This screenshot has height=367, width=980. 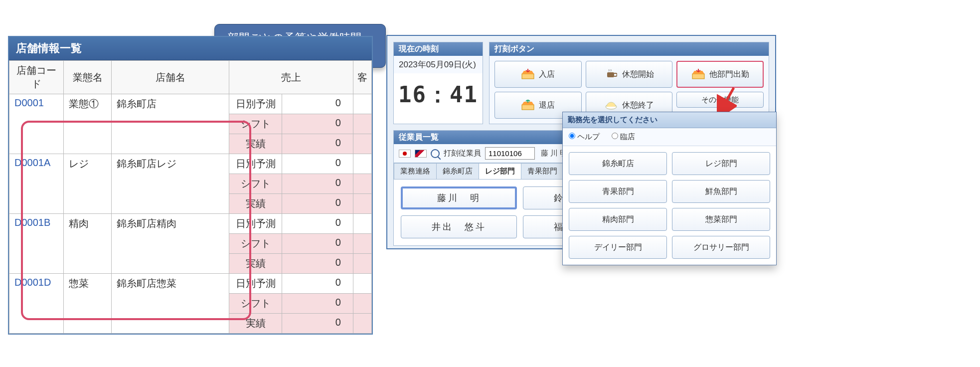 I want to click on flag-uk-icon, so click(x=421, y=154).